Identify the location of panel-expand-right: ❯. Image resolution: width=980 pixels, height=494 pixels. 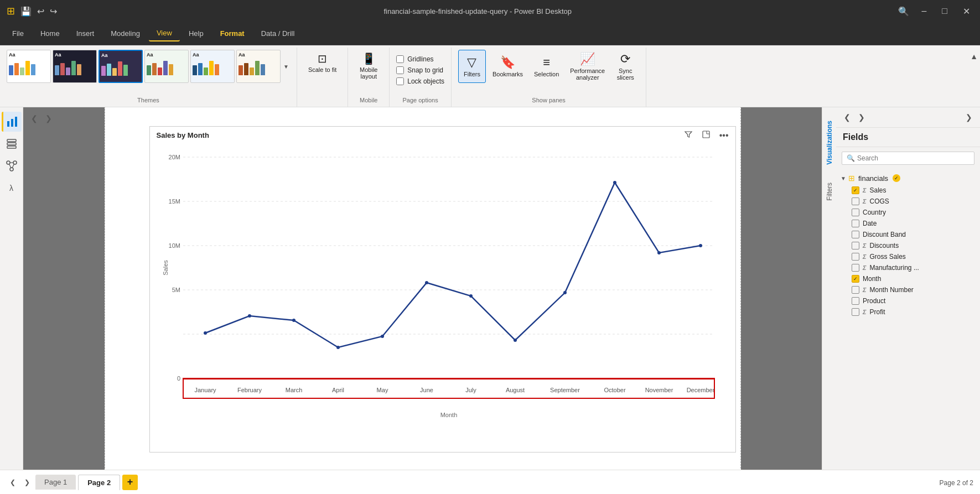
(969, 117).